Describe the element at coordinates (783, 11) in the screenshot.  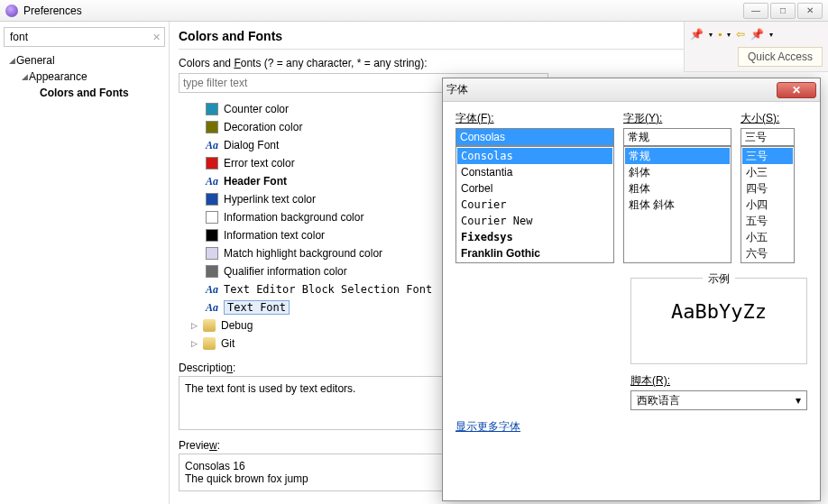
I see `window-controls: — □ ✕` at that location.